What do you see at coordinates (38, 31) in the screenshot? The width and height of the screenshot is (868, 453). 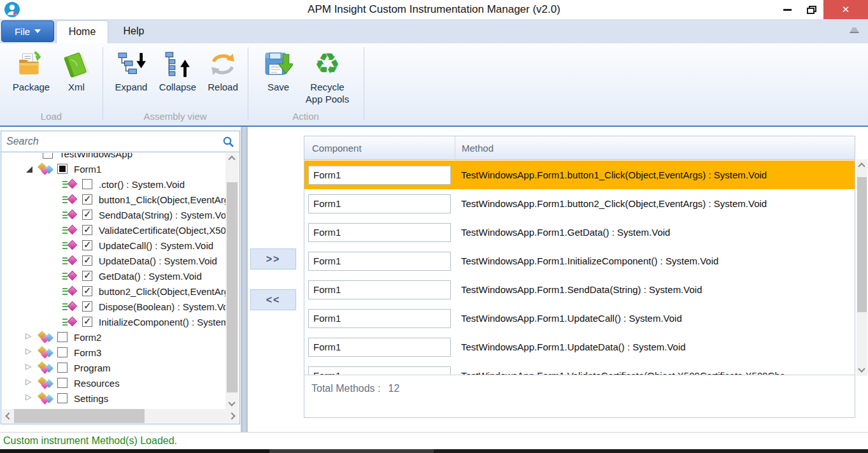 I see `chevron-down-icon` at bounding box center [38, 31].